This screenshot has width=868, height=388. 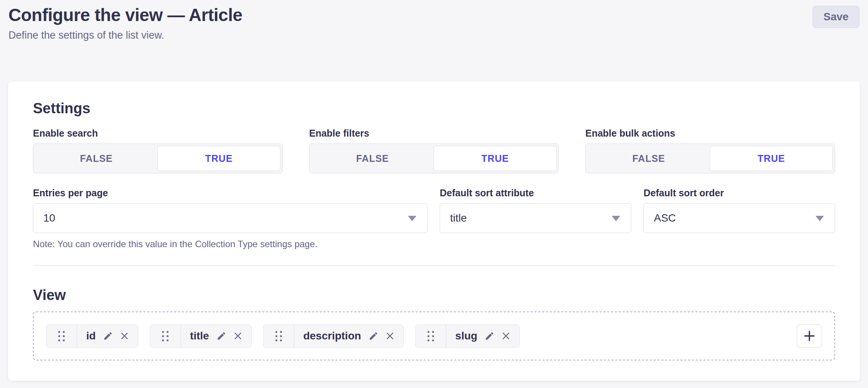 I want to click on enable-search-toggle: FALSE TRUE, so click(x=158, y=158).